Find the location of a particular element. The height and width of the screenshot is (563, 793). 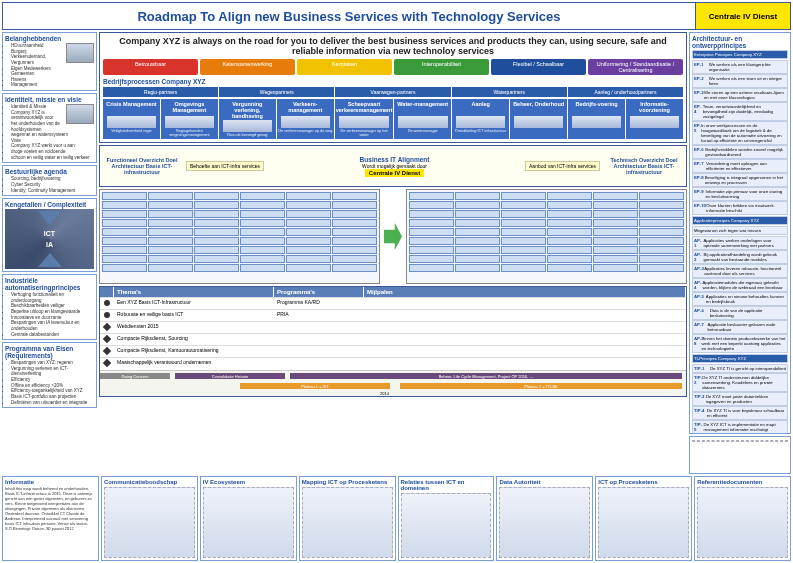

principle-row: AP-2Bij applicatieafhandeling wordt gebr… is located at coordinates (740, 257).